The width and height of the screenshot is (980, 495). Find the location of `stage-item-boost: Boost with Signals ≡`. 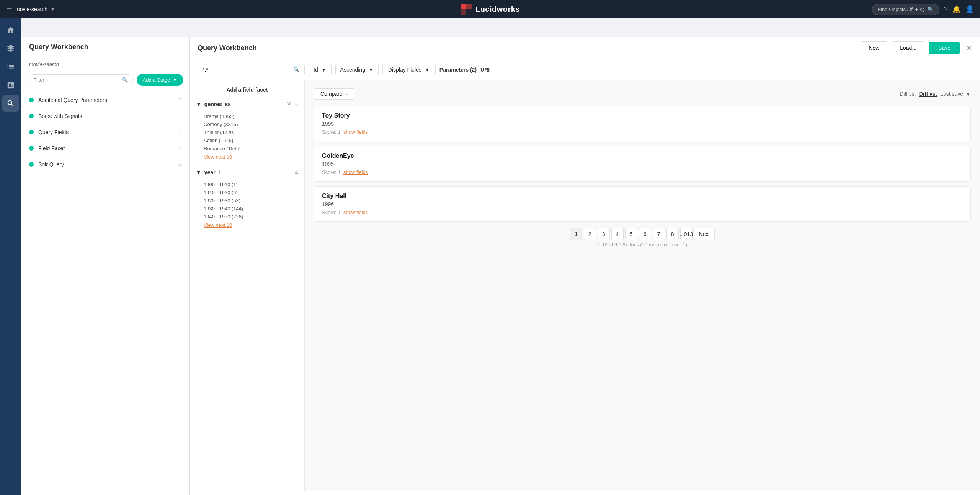

stage-item-boost: Boost with Signals ≡ is located at coordinates (106, 116).